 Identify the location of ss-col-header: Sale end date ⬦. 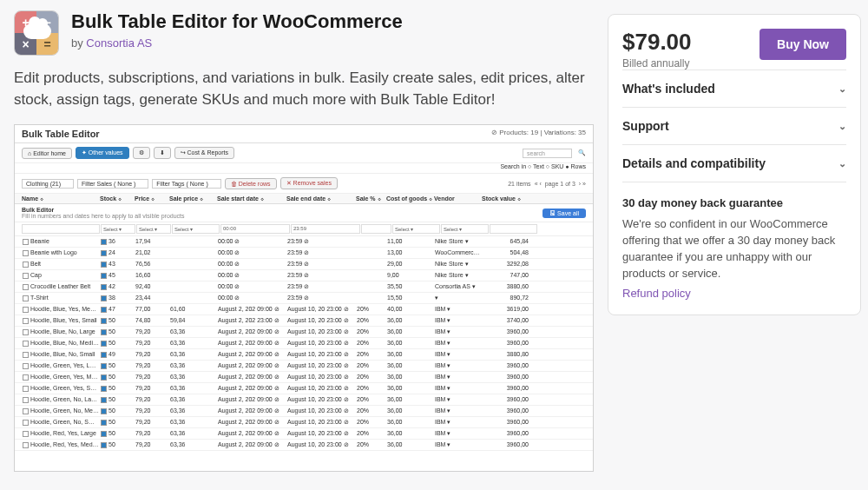
(321, 198).